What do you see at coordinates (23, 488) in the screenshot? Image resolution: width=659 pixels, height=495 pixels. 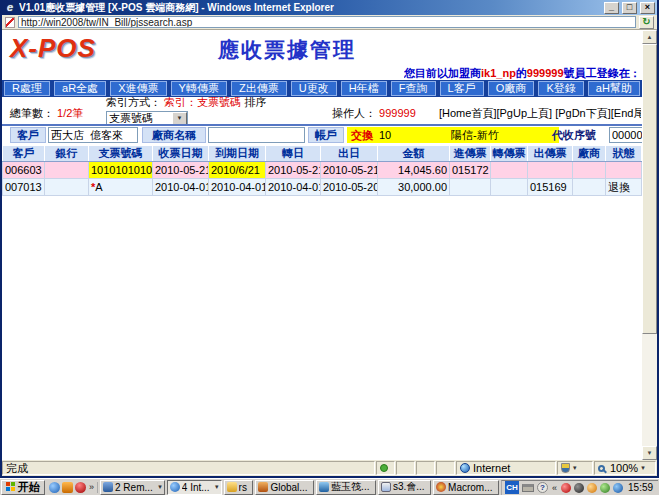 I see `start-button: 开始` at bounding box center [23, 488].